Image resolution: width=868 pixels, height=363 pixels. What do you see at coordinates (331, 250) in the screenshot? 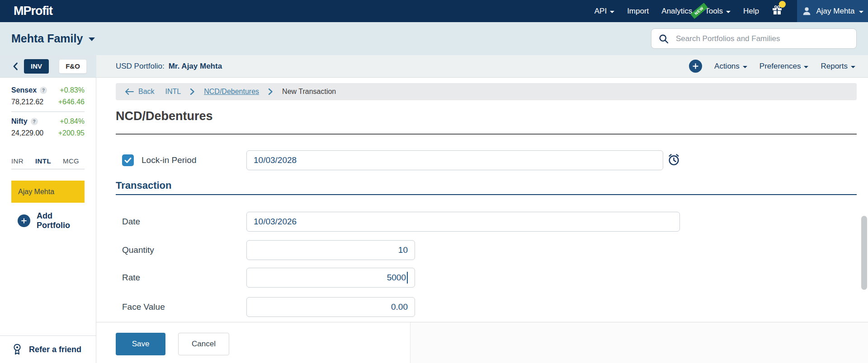
I see `quantity-input` at bounding box center [331, 250].